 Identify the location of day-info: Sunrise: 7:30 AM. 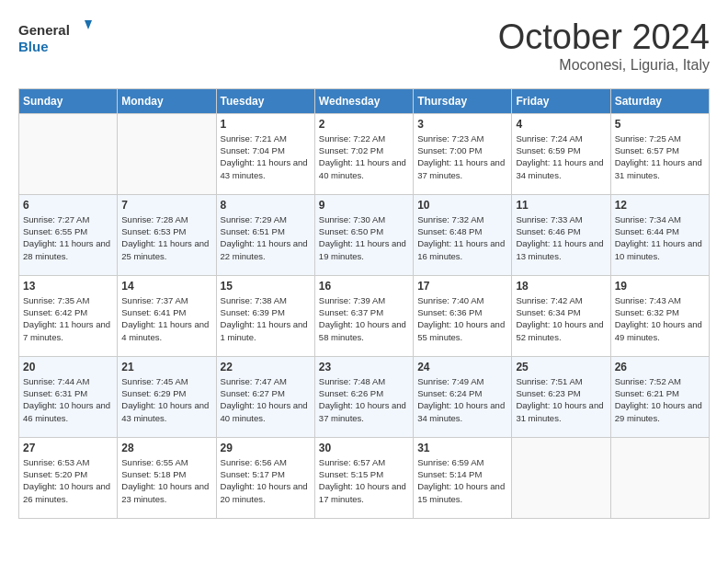
(364, 219).